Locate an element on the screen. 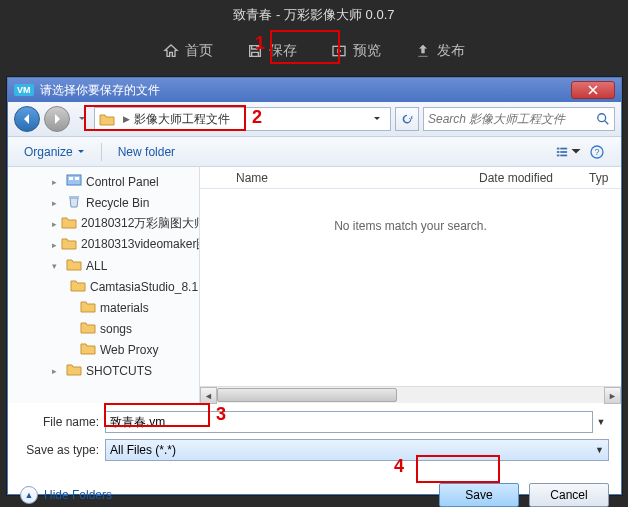  search-box is located at coordinates (519, 119).